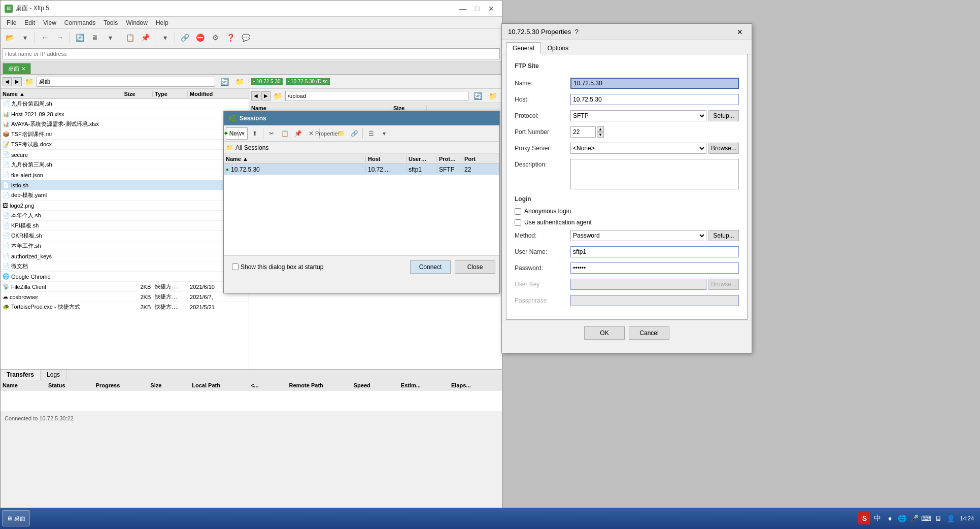  What do you see at coordinates (218, 94) in the screenshot?
I see `col-modified-header: Modified` at bounding box center [218, 94].